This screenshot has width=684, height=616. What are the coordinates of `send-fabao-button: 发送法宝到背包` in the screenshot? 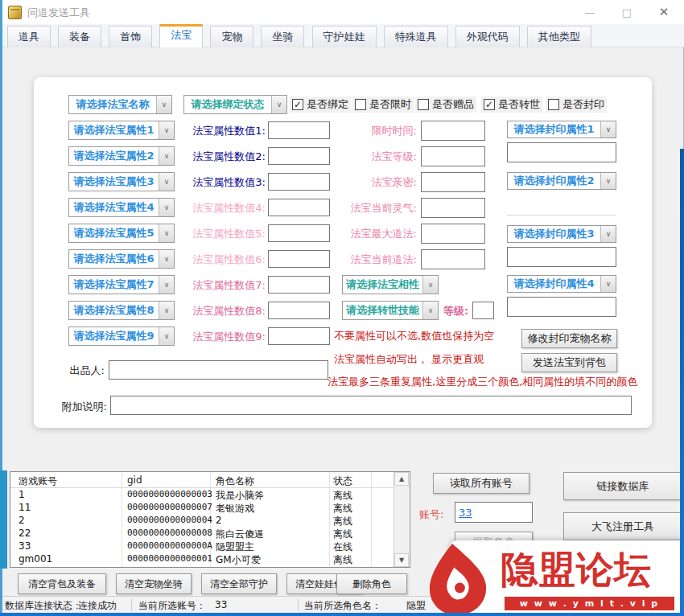 It's located at (570, 363).